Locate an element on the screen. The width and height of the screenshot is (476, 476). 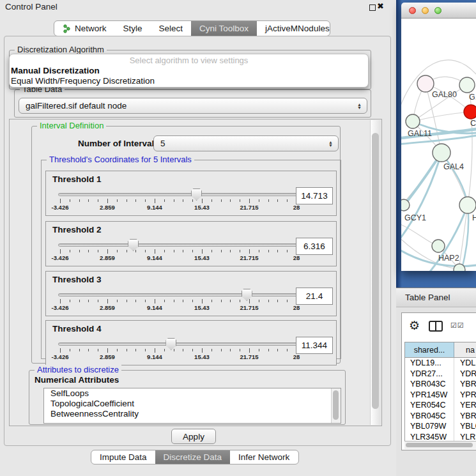
threshold-title: Threshold 4 is located at coordinates (77, 328).